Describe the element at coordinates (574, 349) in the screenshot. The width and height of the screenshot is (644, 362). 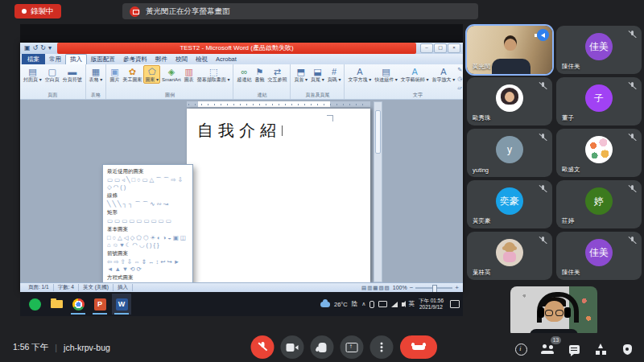
I see `chat-button` at that location.